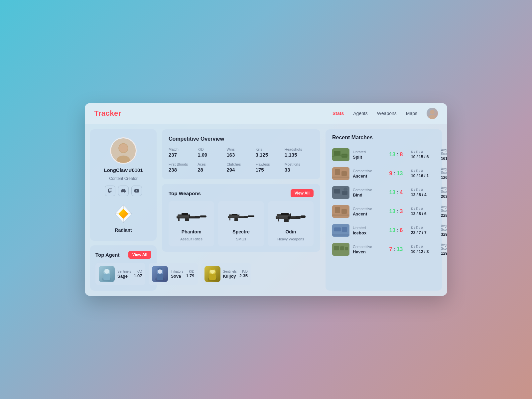 This screenshot has width=532, height=399. I want to click on stat-clutches-value: 294, so click(241, 170).